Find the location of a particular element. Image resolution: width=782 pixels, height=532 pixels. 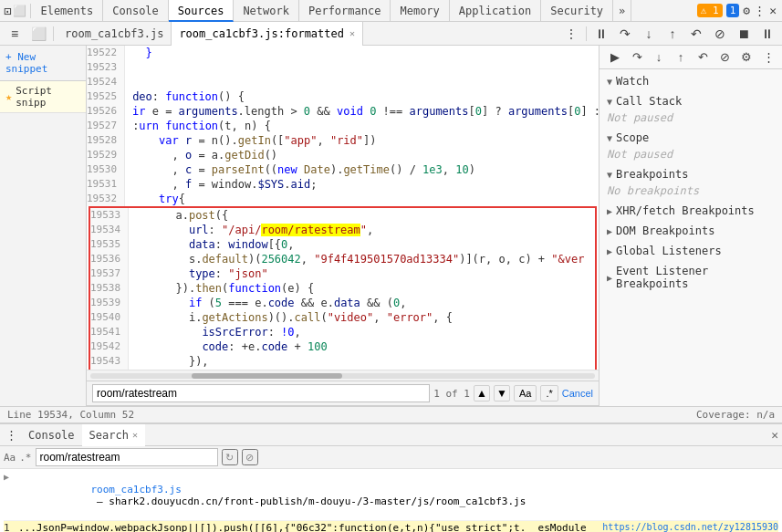

bottom-search-input is located at coordinates (127, 457).